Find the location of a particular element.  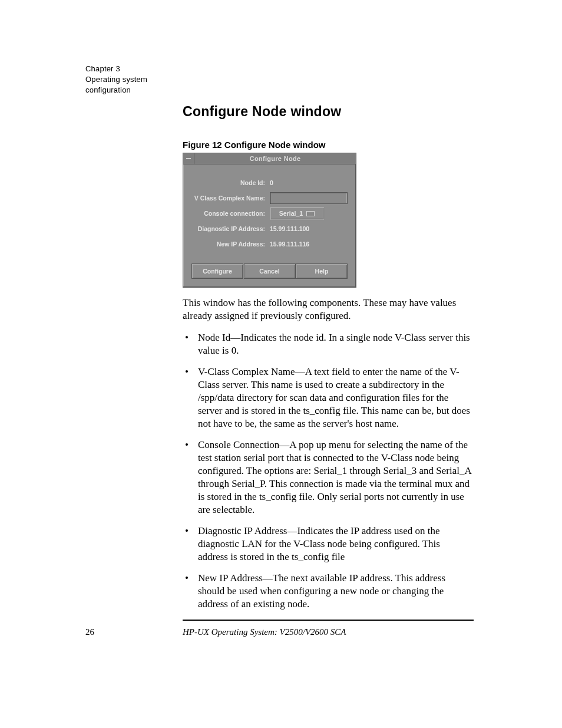

new-ip-value: 15.99.111.116 is located at coordinates (309, 244).